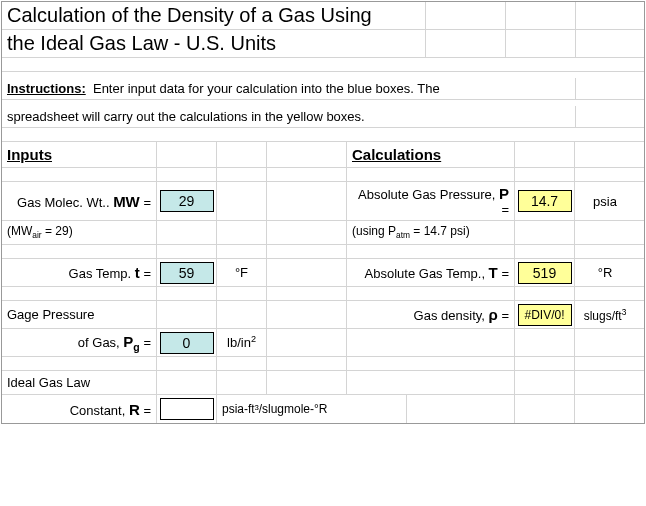 The width and height of the screenshot is (646, 506). I want to click on T-abs-unit: °R, so click(605, 272).